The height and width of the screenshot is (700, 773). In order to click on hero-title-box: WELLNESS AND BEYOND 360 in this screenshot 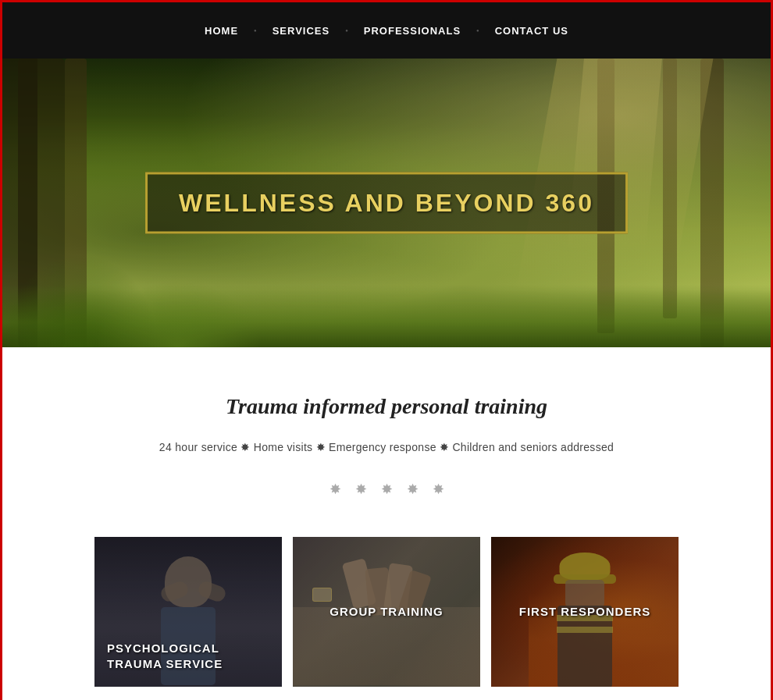, I will do `click(386, 203)`.